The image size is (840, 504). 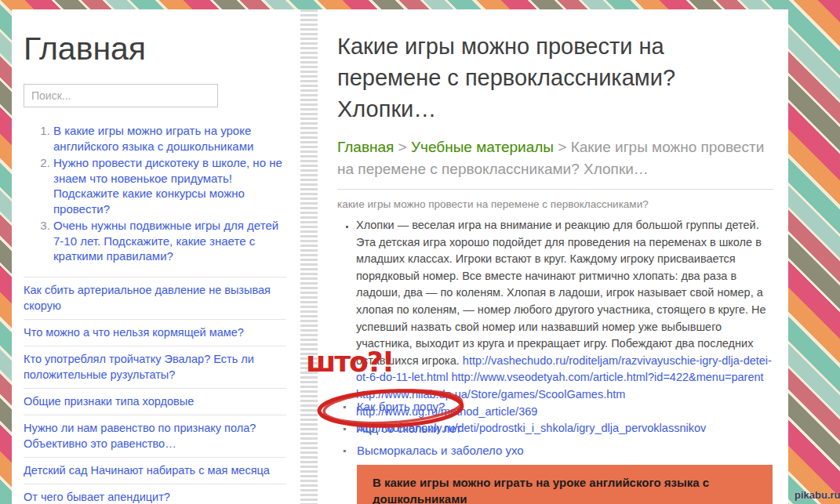 What do you see at coordinates (482, 147) in the screenshot?
I see `breadcrumb-section-link: Учебные материалы` at bounding box center [482, 147].